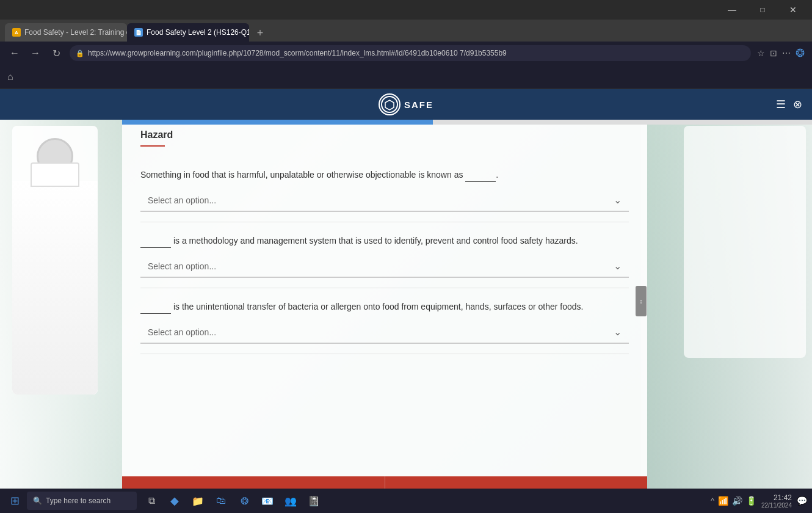 This screenshot has width=812, height=513. What do you see at coordinates (751, 501) in the screenshot?
I see `battery-icon: 🔋` at bounding box center [751, 501].